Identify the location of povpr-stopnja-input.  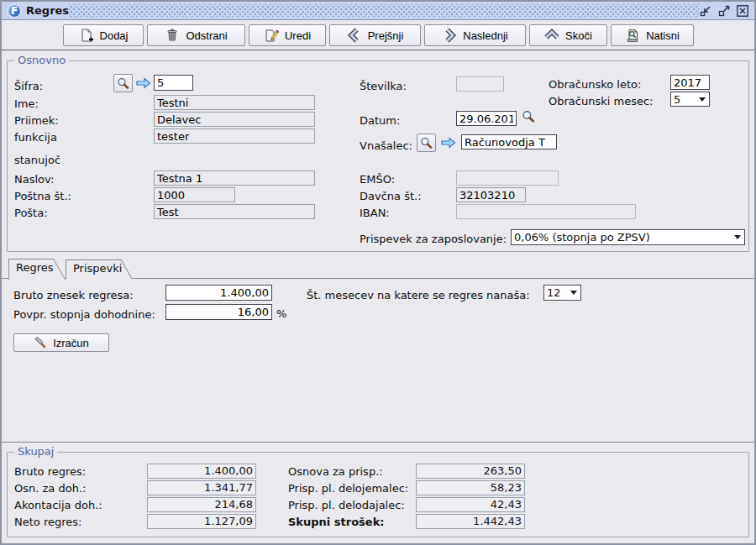
(218, 312).